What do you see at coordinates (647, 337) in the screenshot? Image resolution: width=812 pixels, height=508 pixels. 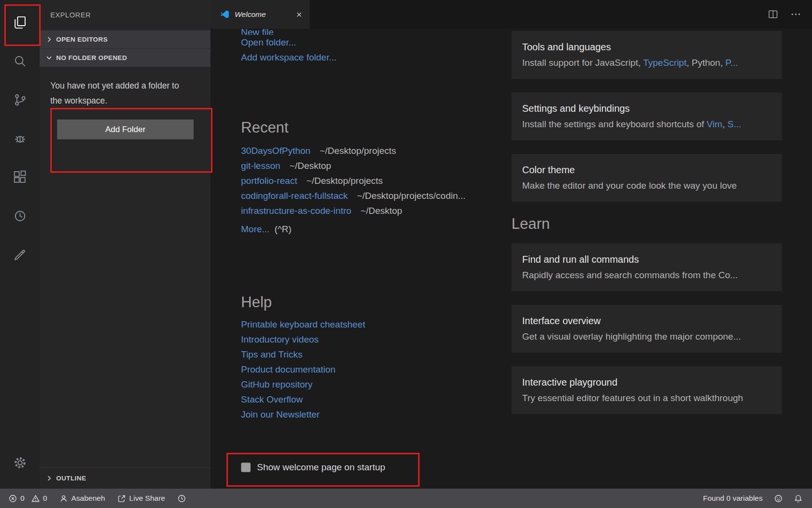 I see `card-description: Get a visual overlay highlighting the ma…` at bounding box center [647, 337].